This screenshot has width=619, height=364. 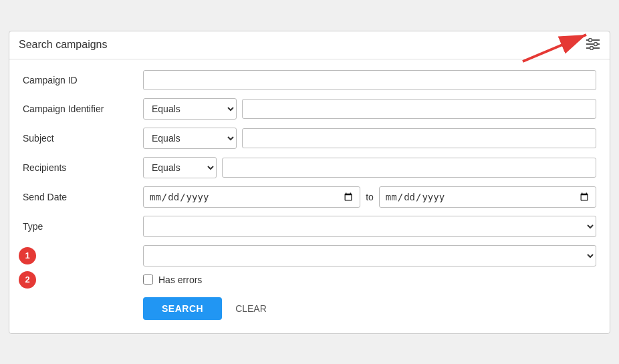 What do you see at coordinates (251, 197) in the screenshot?
I see `send-date-from-input` at bounding box center [251, 197].